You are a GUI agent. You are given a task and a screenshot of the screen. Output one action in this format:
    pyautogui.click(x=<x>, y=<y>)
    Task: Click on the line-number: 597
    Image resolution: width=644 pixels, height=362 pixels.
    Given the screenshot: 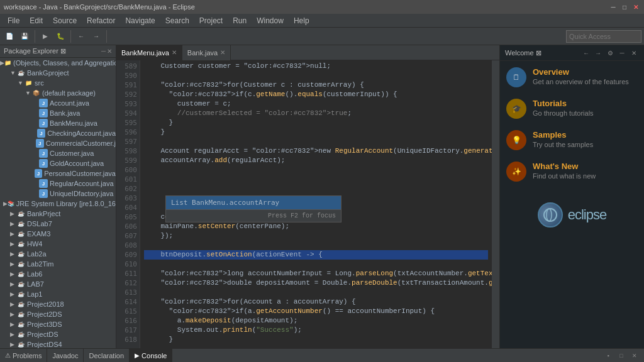 What is the action you would take?
    pyautogui.click(x=128, y=142)
    